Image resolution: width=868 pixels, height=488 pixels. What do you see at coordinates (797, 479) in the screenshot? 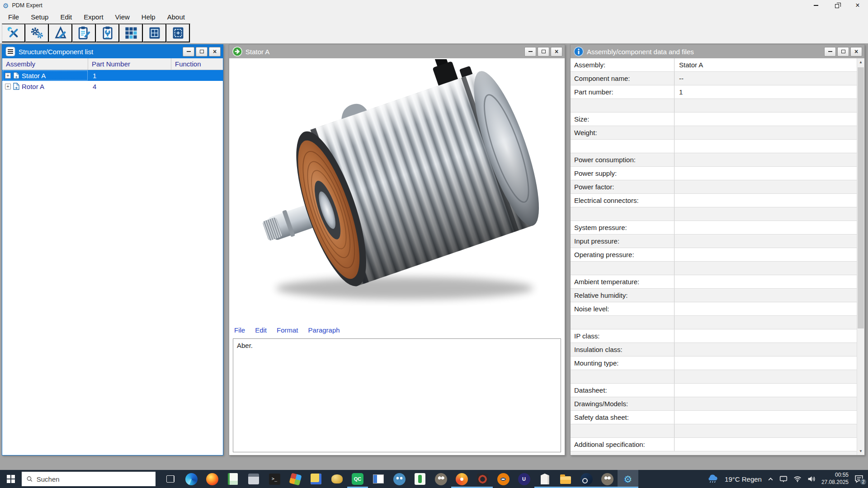
I see `wifi-icon` at bounding box center [797, 479].